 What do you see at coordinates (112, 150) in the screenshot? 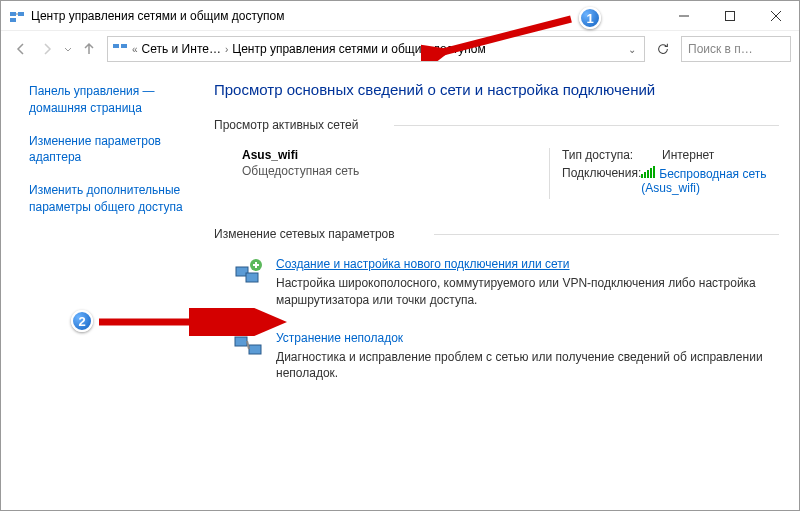
I see `sidebar-item-adapter: Изменение параметров адаптера` at bounding box center [112, 150].